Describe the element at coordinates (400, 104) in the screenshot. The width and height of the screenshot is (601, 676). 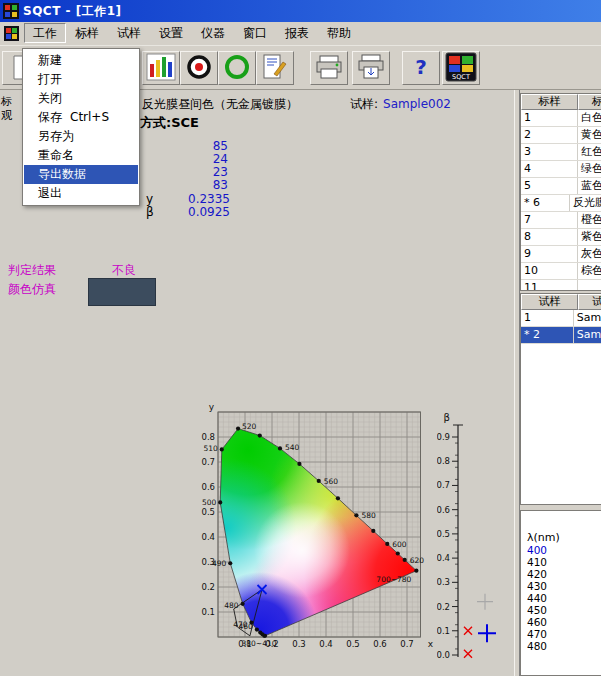
I see `sample-info: 试样:Sample002` at that location.